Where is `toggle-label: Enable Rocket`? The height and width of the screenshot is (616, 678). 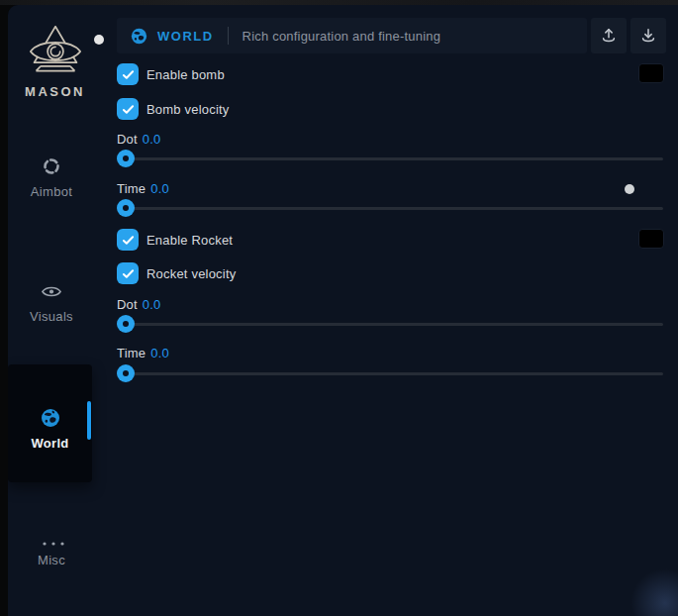
toggle-label: Enable Rocket is located at coordinates (190, 240).